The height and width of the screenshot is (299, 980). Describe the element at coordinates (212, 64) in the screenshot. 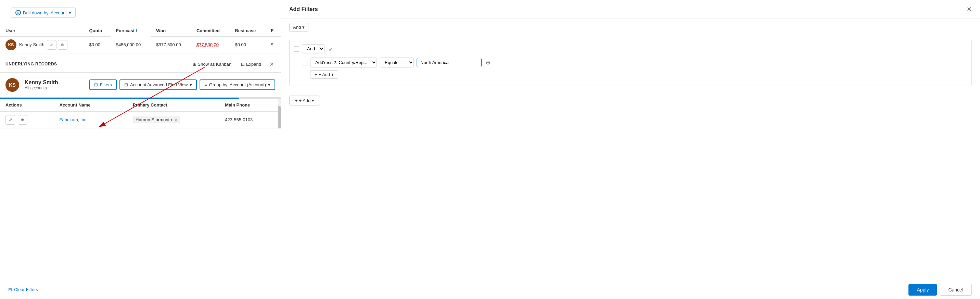

I see `show-as-kanban-button: ⊞ Show as Kanban` at that location.